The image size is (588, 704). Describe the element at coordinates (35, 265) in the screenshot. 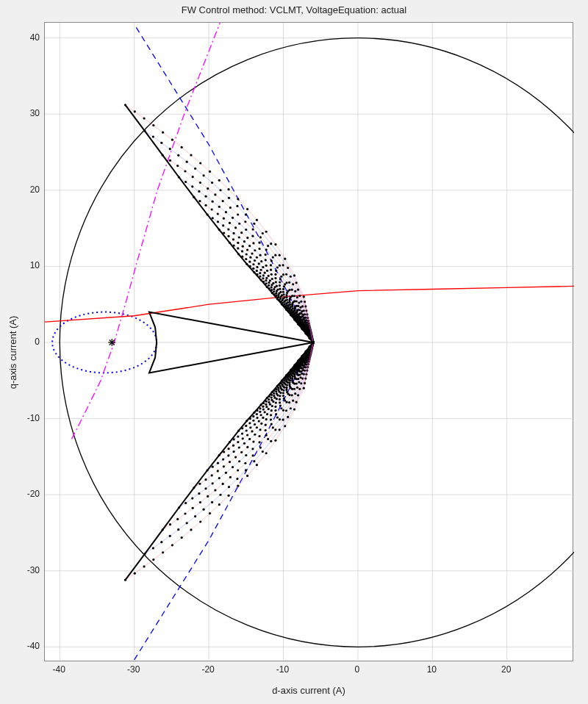

I see `ytick-label: 10` at that location.